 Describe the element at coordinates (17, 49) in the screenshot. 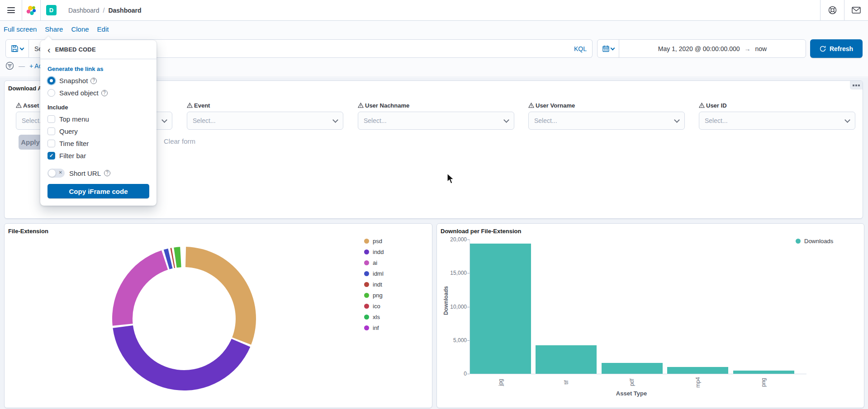

I see `saved-query-menu-button` at that location.